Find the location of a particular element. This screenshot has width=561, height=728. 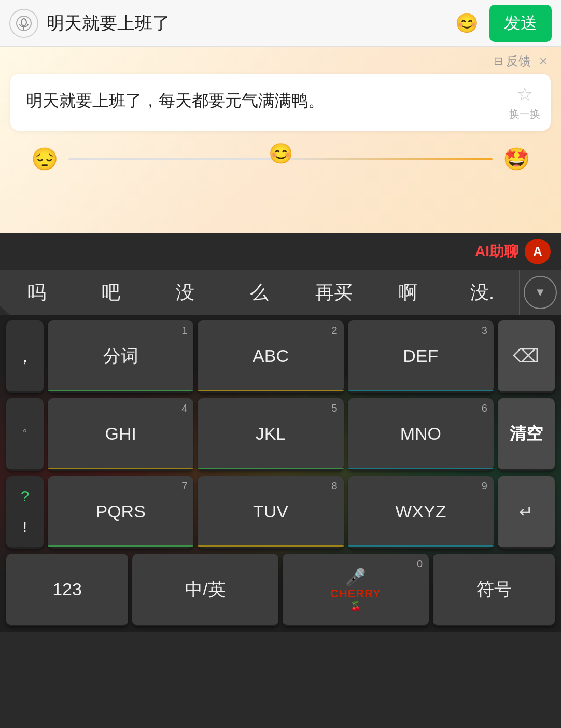

key-ghi-label: GHI is located at coordinates (120, 433).